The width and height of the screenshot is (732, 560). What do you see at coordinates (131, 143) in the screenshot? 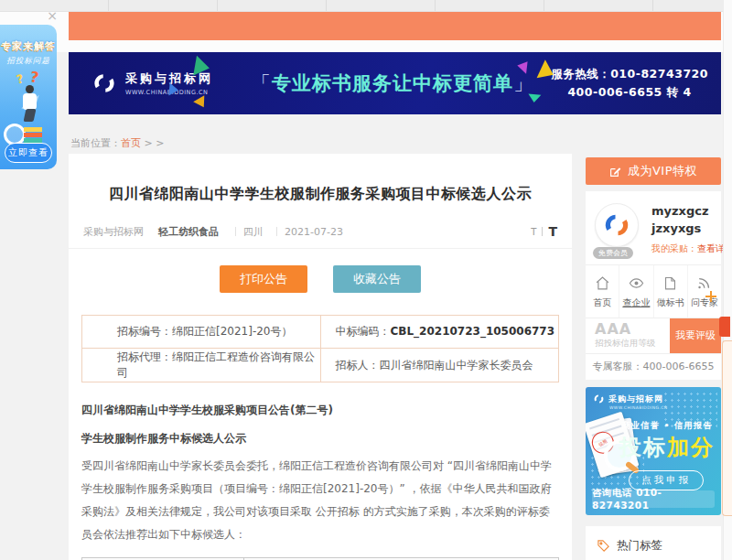
I see `breadcrumb-home-link: 首页` at bounding box center [131, 143].